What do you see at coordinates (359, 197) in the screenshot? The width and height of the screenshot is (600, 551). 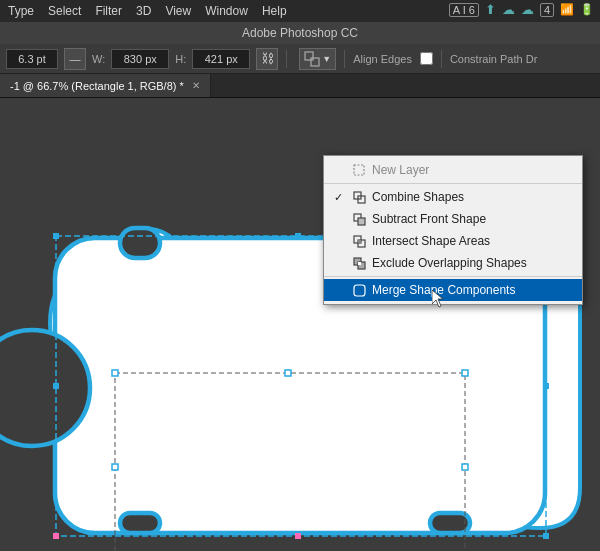 I see `combine-icon` at bounding box center [359, 197].